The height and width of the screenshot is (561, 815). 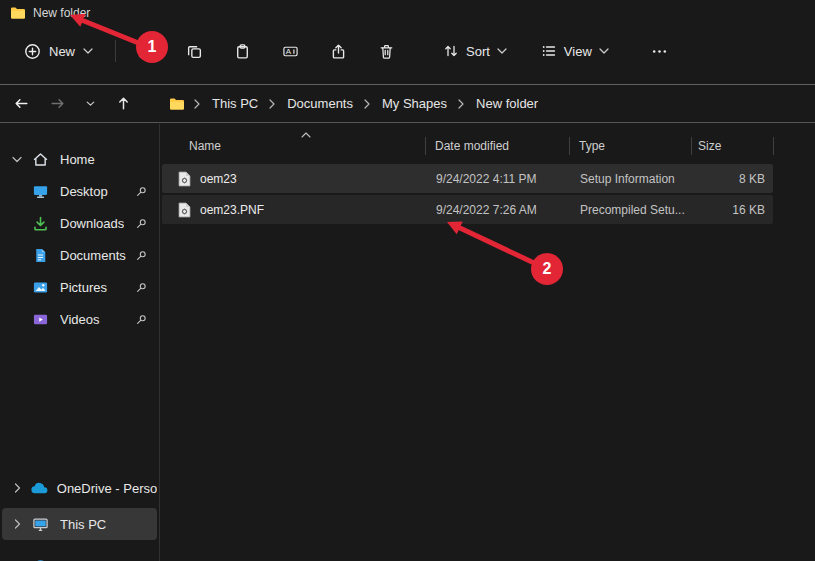 What do you see at coordinates (549, 51) in the screenshot?
I see `list-icon` at bounding box center [549, 51].